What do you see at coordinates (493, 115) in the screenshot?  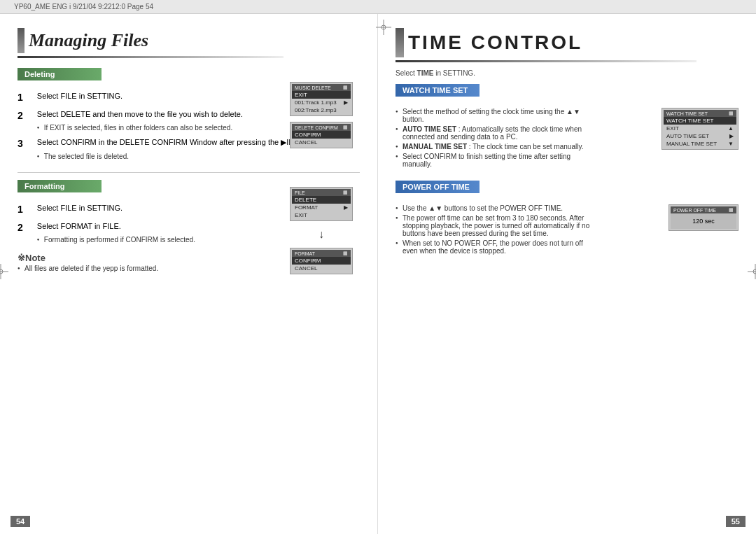 I see `watch-bullet1: Select the method of setting the clock t…` at bounding box center [493, 115].